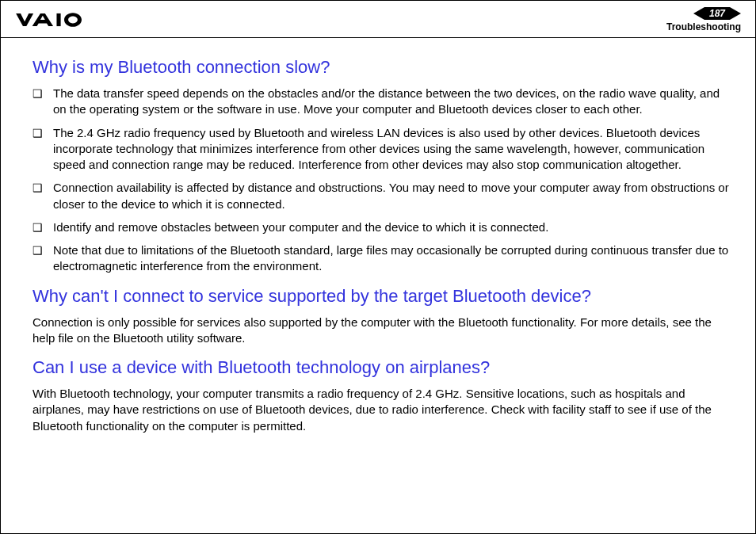  What do you see at coordinates (383, 101) in the screenshot?
I see `list-item: The data transfer speed depends on the o…` at bounding box center [383, 101].